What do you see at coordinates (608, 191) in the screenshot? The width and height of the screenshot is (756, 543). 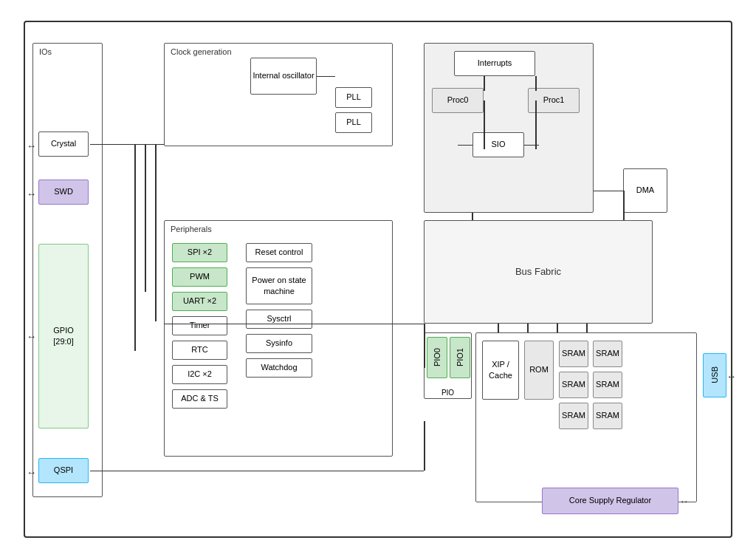 I see `dma-hline` at bounding box center [608, 191].